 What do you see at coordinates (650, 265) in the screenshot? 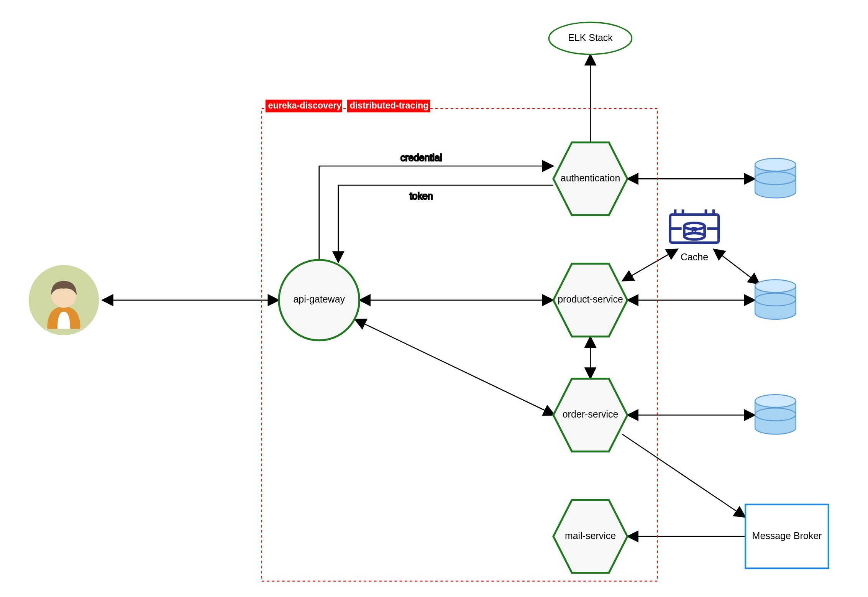
I see `edge-product-cache` at bounding box center [650, 265].